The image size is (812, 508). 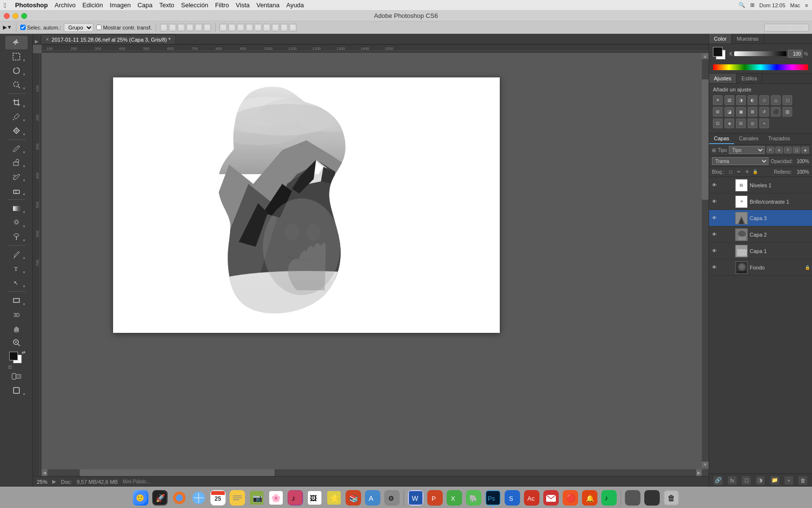 I want to click on eyedropper-tool: ▾, so click(x=16, y=117).